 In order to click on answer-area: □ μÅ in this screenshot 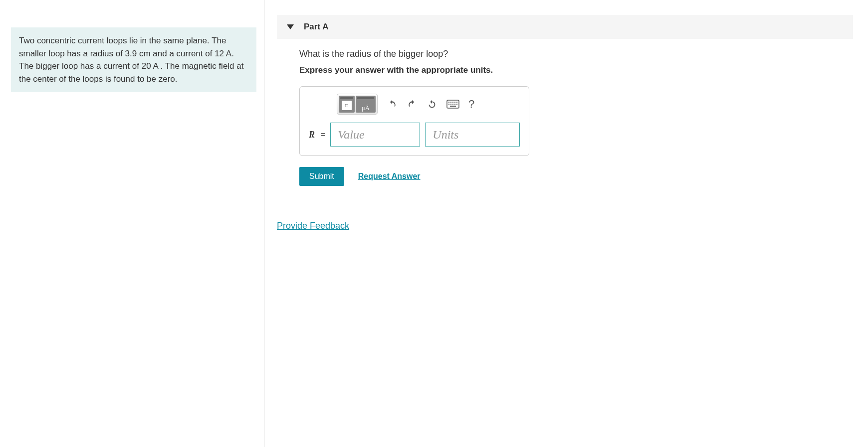, I will do `click(414, 121)`.